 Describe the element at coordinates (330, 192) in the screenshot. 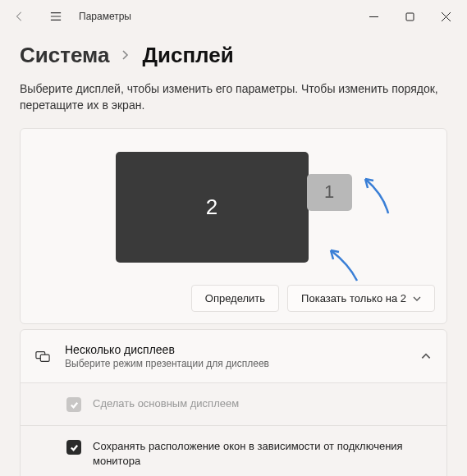

I see `monitor-1: 1` at that location.